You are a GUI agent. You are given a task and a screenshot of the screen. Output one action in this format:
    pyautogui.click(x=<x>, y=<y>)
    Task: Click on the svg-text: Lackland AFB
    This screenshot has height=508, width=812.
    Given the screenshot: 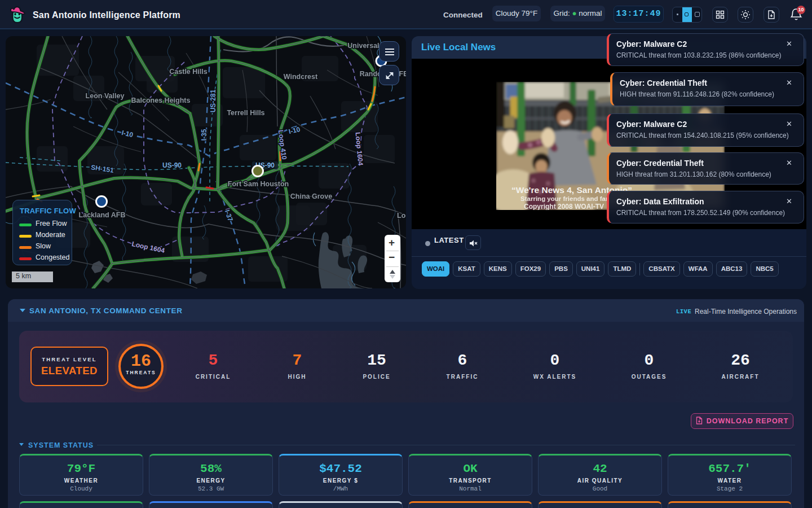 What is the action you would take?
    pyautogui.click(x=103, y=215)
    